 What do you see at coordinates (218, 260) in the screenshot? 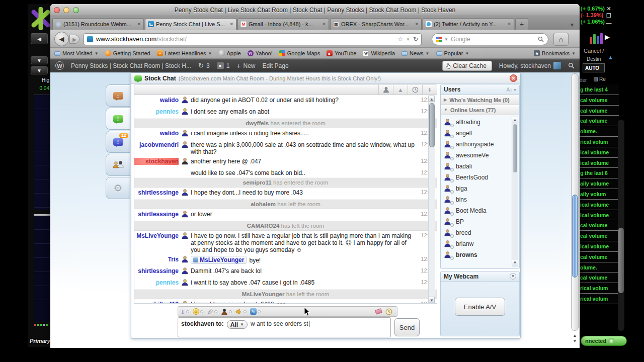
I see `mention-chip: MsLiveYounger` at bounding box center [218, 260].